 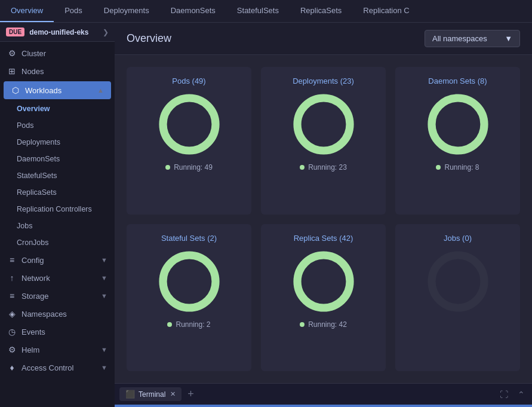 What do you see at coordinates (327, 167) in the screenshot?
I see `running-label-deployments: Running: 23` at bounding box center [327, 167].